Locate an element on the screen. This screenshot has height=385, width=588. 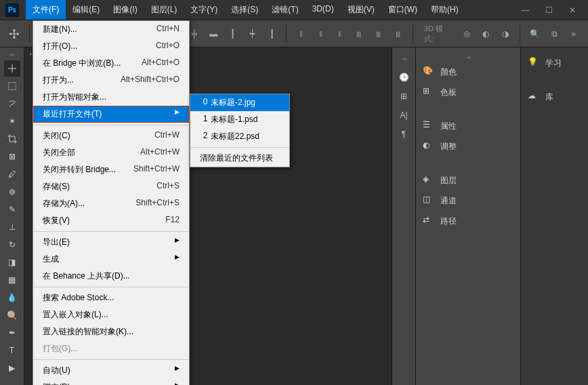
file-menu-item: 打包(G)... is located at coordinates (111, 348).